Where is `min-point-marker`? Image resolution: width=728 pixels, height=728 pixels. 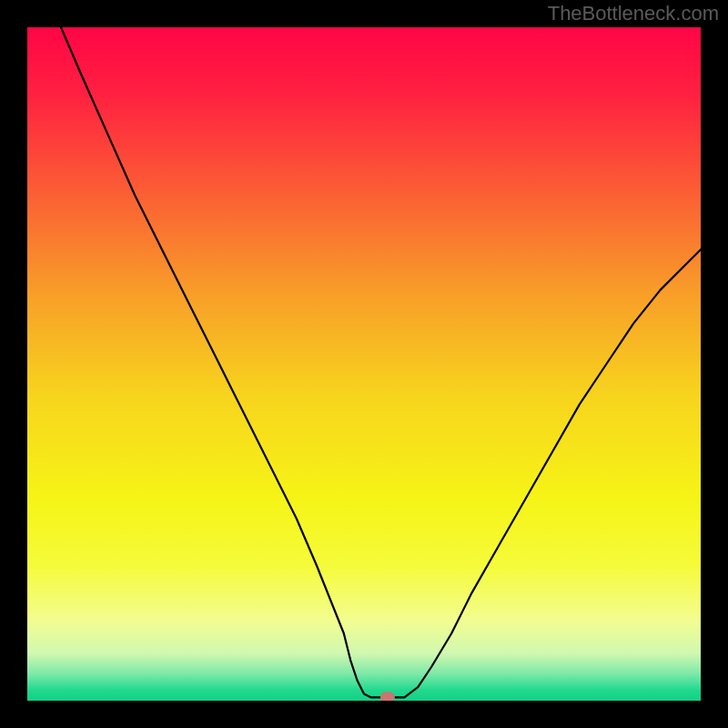 min-point-marker is located at coordinates (388, 696).